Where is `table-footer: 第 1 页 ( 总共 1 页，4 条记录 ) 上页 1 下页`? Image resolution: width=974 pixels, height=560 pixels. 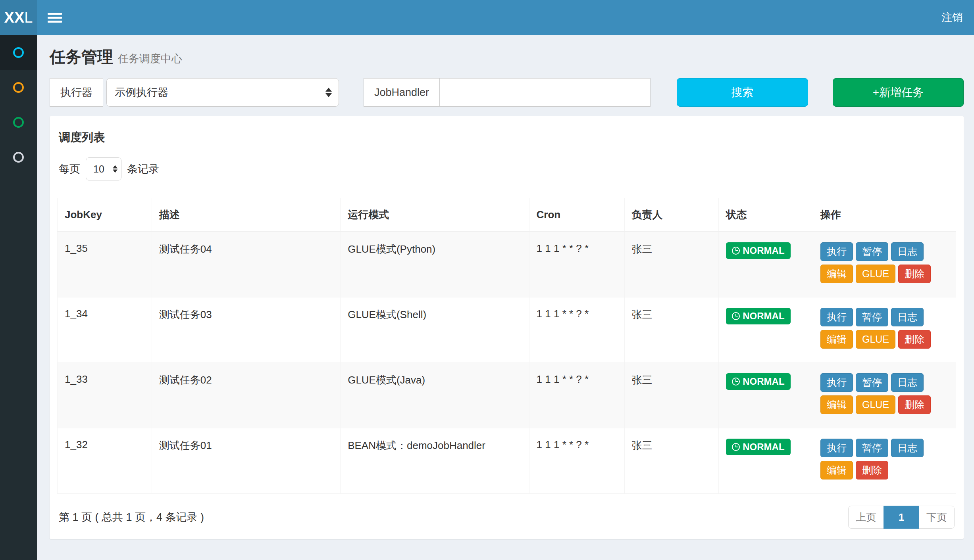 table-footer: 第 1 页 ( 总共 1 页，4 条记录 ) 上页 1 下页 is located at coordinates (506, 517).